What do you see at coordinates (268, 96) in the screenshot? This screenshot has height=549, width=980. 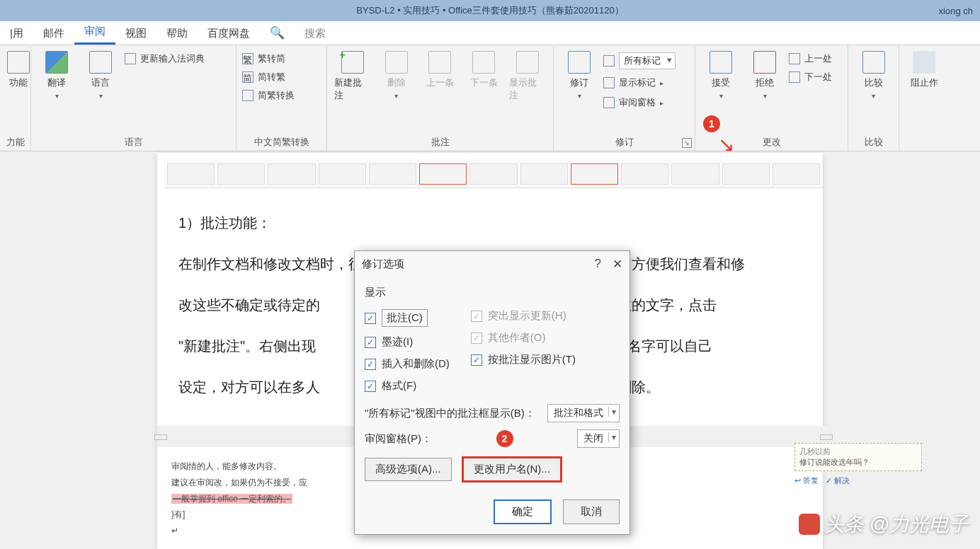 I see `chinese-convert-button: 简繁转换` at bounding box center [268, 96].